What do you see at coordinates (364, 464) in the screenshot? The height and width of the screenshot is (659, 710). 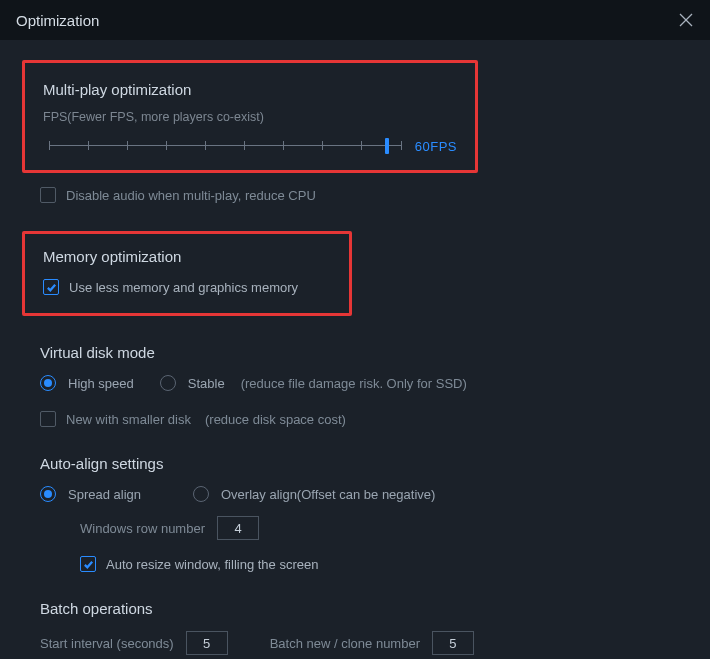 I see `auto-align-title: Auto-align settings` at bounding box center [364, 464].